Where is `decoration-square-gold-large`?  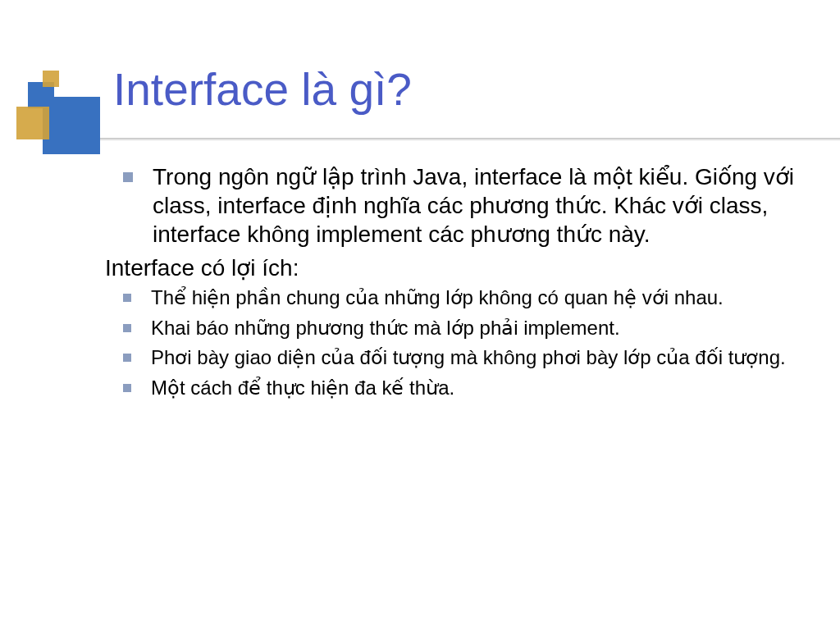
decoration-square-gold-large is located at coordinates (33, 123).